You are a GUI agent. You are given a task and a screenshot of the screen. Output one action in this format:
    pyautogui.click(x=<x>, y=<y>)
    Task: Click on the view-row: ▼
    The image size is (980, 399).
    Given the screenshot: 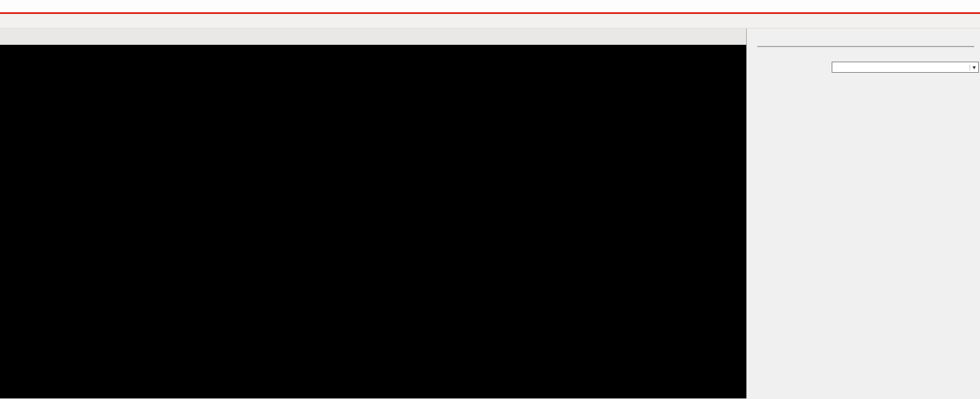 What is the action you would take?
    pyautogui.click(x=867, y=67)
    